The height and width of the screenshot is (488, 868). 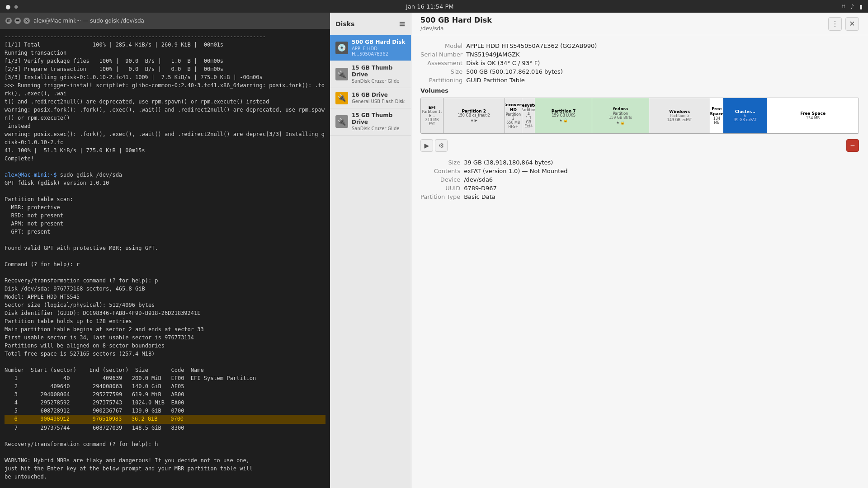 What do you see at coordinates (640, 116) in the screenshot?
I see `partition-bar: EFI Partition 1: E... 210 MB FAT Partiti…` at bounding box center [640, 116].